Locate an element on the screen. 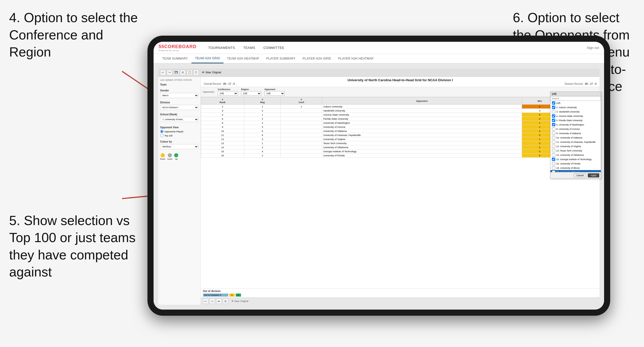 This screenshot has height=347, width=644. dropdown-item: 2. Auburn University is located at coordinates (575, 107).